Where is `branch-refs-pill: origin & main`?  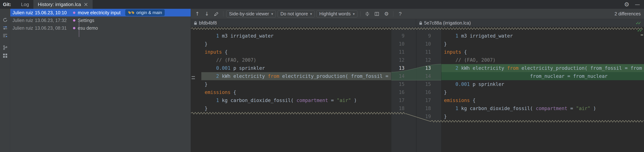
branch-refs-pill: origin & main is located at coordinates (145, 12).